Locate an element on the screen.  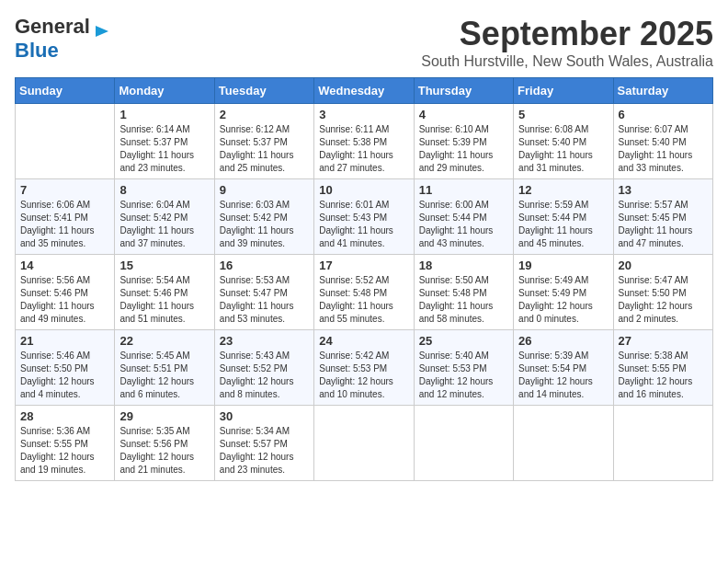
day-number: 22 is located at coordinates (164, 340).